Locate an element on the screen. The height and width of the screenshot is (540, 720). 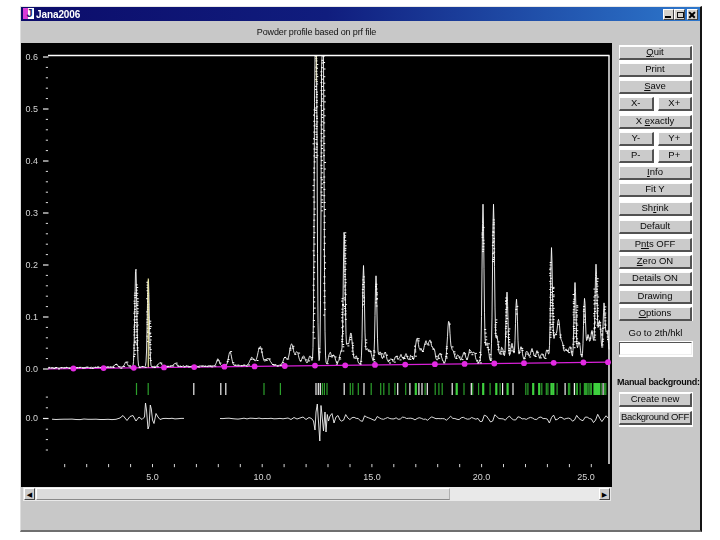
svg-text: 0.6 is located at coordinates (32, 57).